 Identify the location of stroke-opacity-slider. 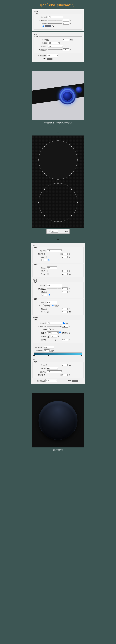
(55, 50).